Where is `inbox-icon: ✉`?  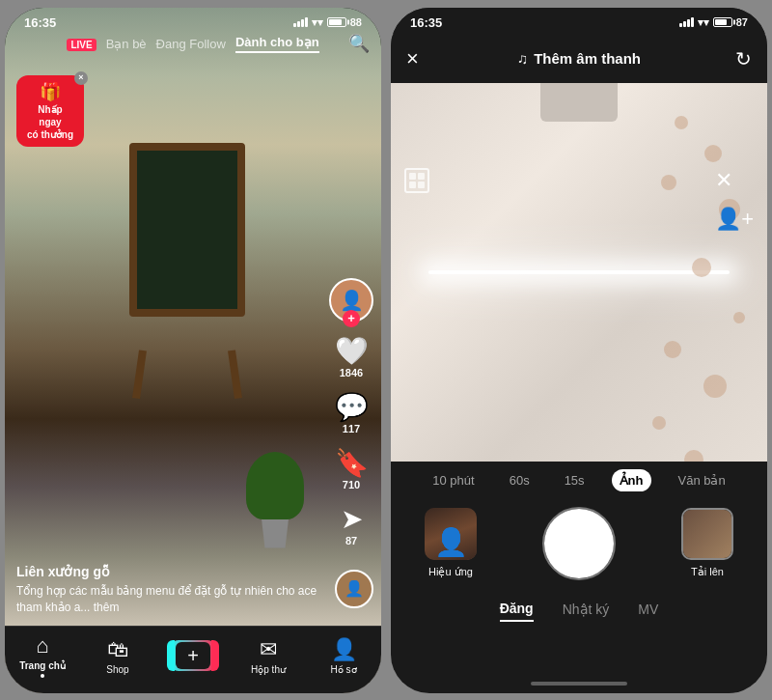 inbox-icon: ✉ is located at coordinates (268, 650).